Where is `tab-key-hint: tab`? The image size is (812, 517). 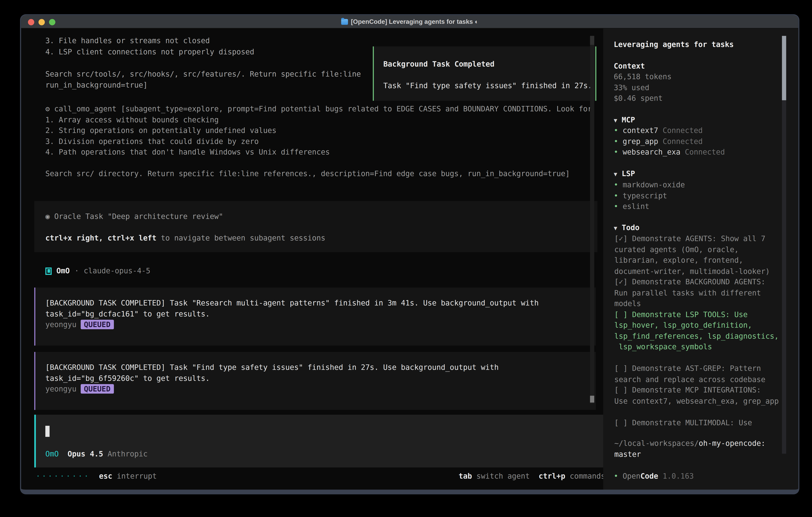
tab-key-hint: tab is located at coordinates (465, 476).